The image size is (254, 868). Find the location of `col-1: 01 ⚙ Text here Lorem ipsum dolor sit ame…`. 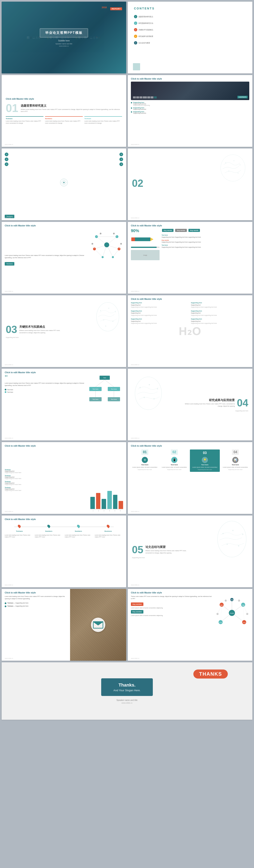

col-1: 01 ⚙ Text here Lorem ipsum dolor sit ame… is located at coordinates (145, 460).